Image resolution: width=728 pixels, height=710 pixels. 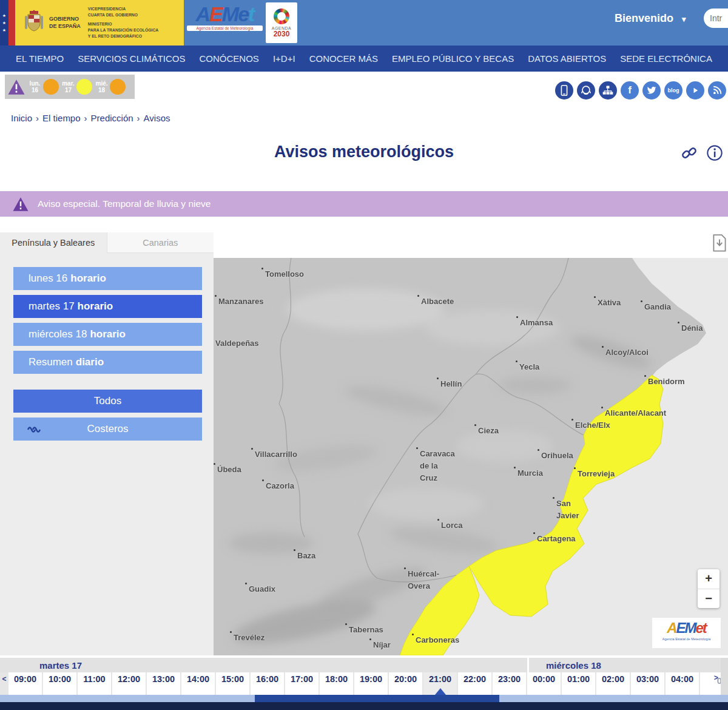 What do you see at coordinates (42, 87) in the screenshot?
I see `warning-day-16: lun.16` at bounding box center [42, 87].